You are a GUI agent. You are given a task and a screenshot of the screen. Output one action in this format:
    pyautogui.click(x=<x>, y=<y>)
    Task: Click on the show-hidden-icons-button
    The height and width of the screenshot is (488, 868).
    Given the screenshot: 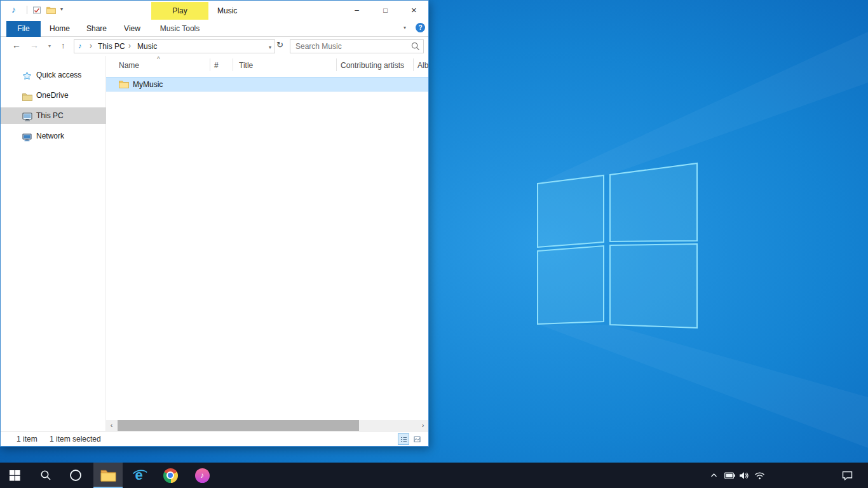 What is the action you would take?
    pyautogui.click(x=714, y=475)
    